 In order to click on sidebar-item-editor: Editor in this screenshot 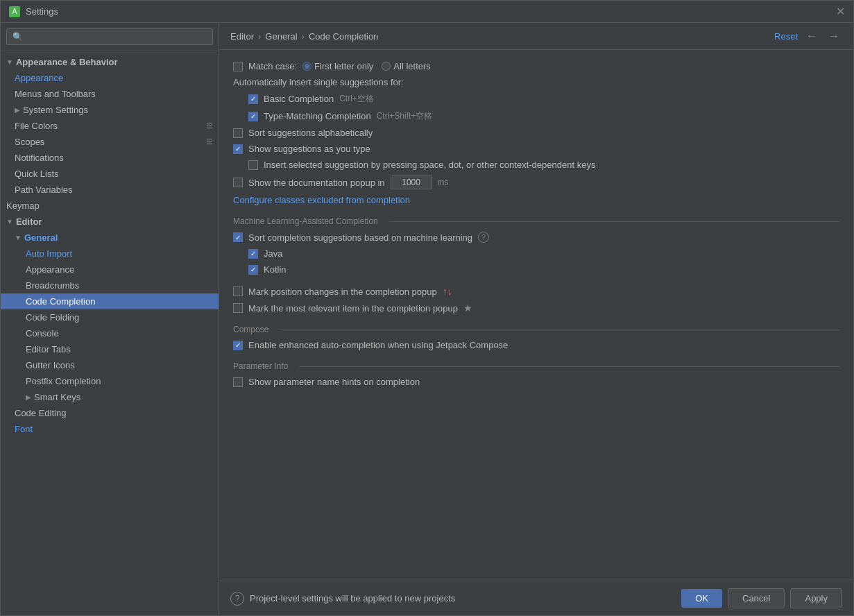, I will do `click(110, 222)`.